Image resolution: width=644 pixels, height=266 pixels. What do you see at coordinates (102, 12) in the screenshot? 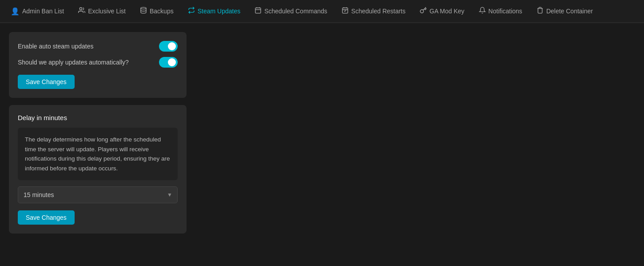
I see `nav-item-exclusive-list: Exclusive List` at bounding box center [102, 12].